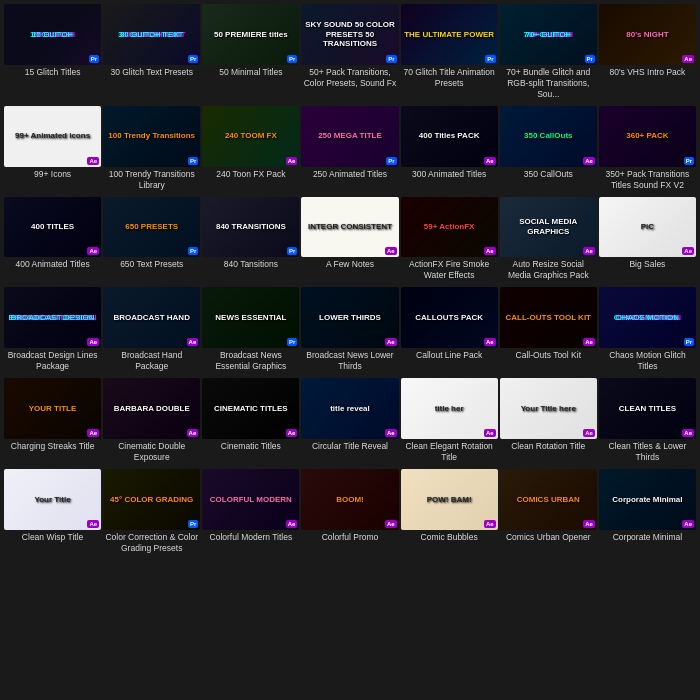  What do you see at coordinates (152, 332) in the screenshot?
I see `grid-item-broadcast-hand: BROADCAST HANDAeBroadcast Hand Package` at bounding box center [152, 332].